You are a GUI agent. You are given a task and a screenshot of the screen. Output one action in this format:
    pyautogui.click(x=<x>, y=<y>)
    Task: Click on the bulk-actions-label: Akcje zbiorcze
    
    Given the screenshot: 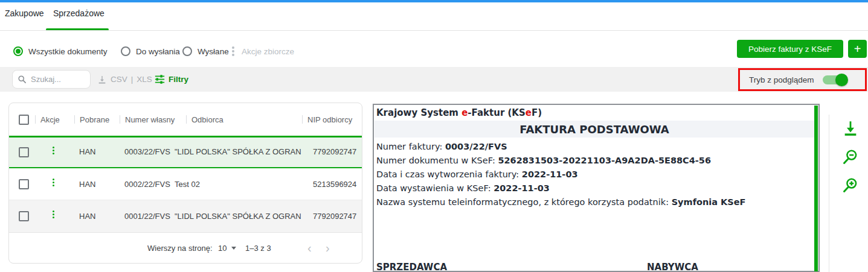 What is the action you would take?
    pyautogui.click(x=268, y=52)
    